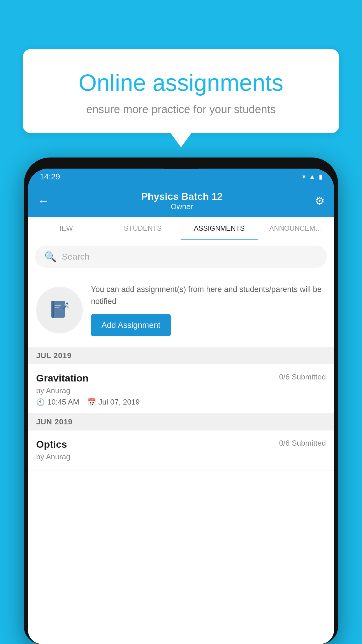  What do you see at coordinates (208, 310) in the screenshot?
I see `promo-text: You can add assignment(s) from here and …` at bounding box center [208, 310].